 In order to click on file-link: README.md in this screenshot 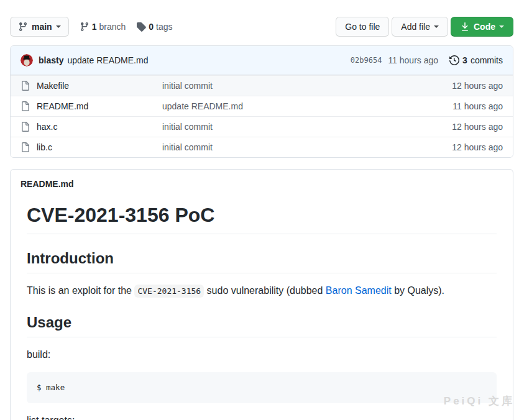, I will do `click(99, 106)`.